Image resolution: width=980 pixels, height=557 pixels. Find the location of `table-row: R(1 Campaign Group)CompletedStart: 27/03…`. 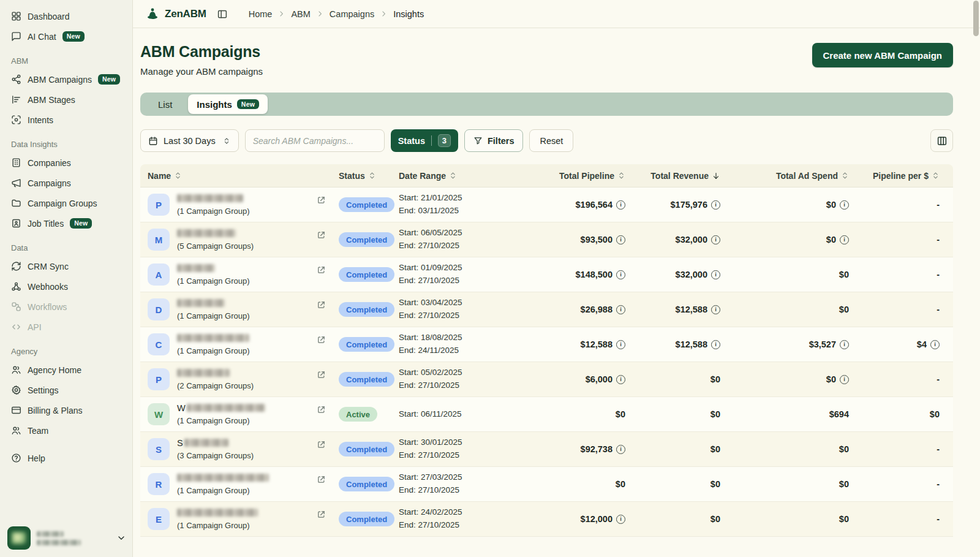

table-row: R(1 Campaign Group)CompletedStart: 27/03… is located at coordinates (546, 484).